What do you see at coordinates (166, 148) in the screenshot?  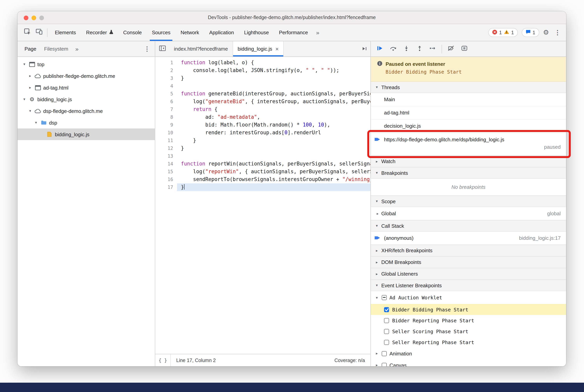 I see `line-number: 12` at bounding box center [166, 148].